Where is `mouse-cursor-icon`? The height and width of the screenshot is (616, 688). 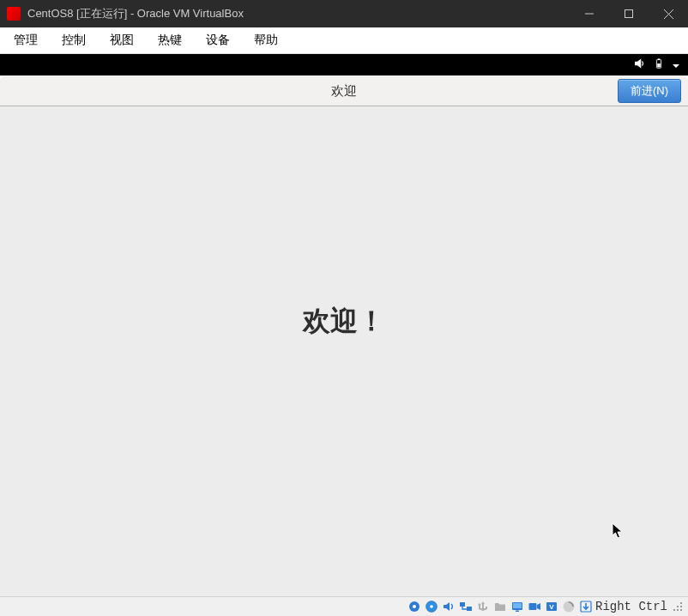 mouse-cursor-icon is located at coordinates (618, 533).